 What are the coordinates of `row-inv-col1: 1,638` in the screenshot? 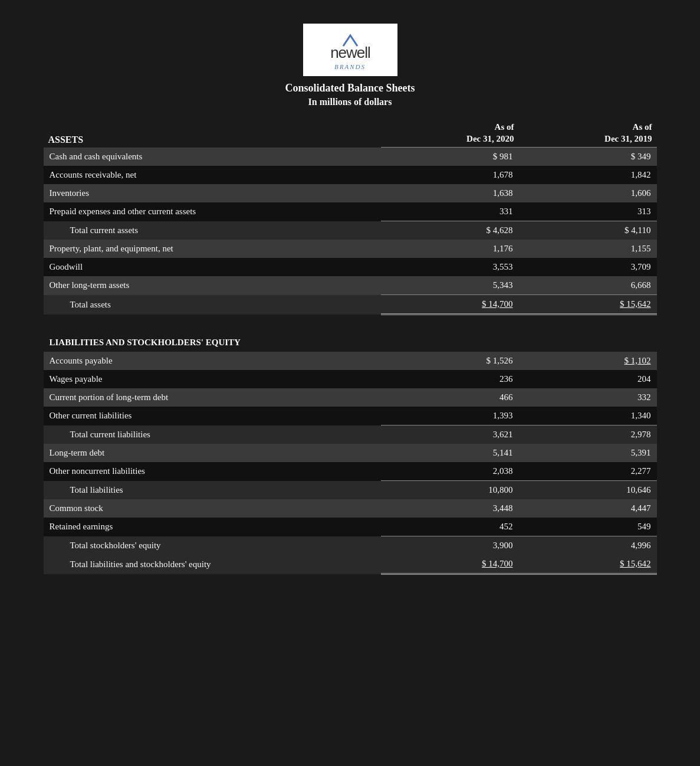 It's located at (450, 194).